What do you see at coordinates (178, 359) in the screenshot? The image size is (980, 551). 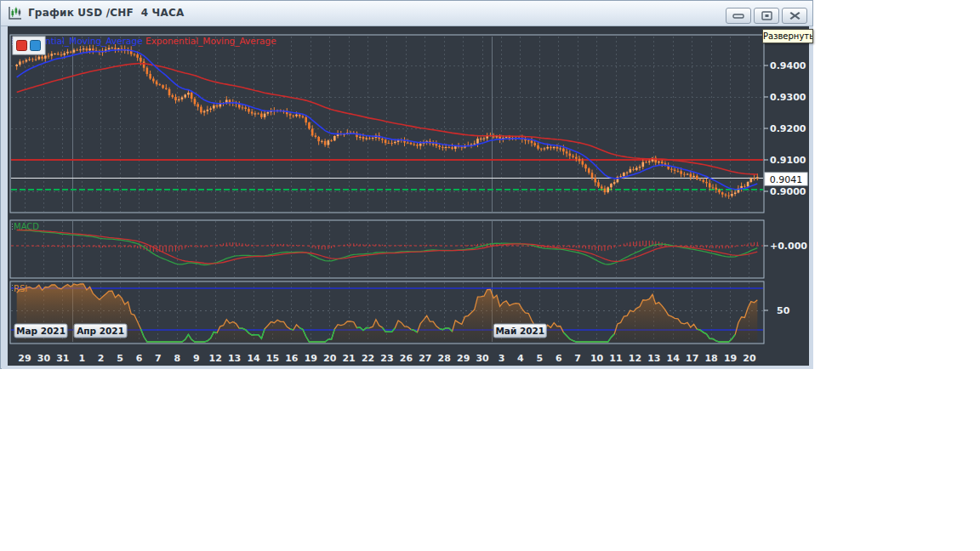 I see `day-label: 8` at bounding box center [178, 359].